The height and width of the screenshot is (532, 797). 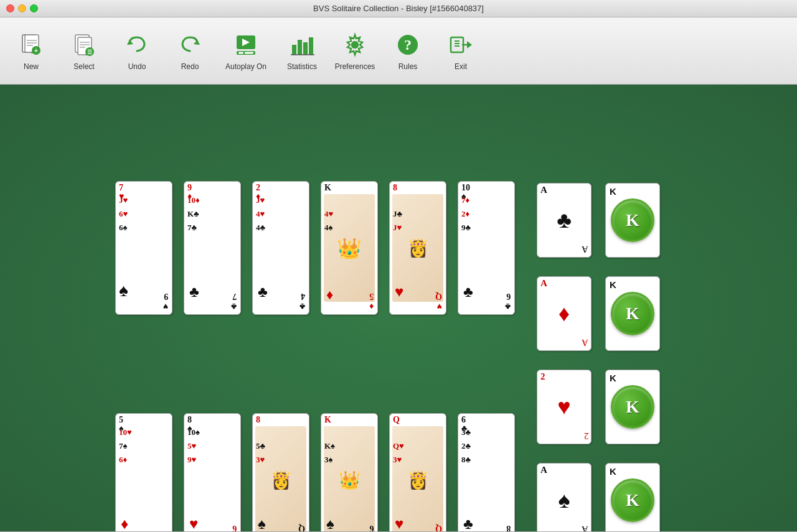 What do you see at coordinates (246, 67) in the screenshot?
I see `autoplay-label: Autoplay On` at bounding box center [246, 67].